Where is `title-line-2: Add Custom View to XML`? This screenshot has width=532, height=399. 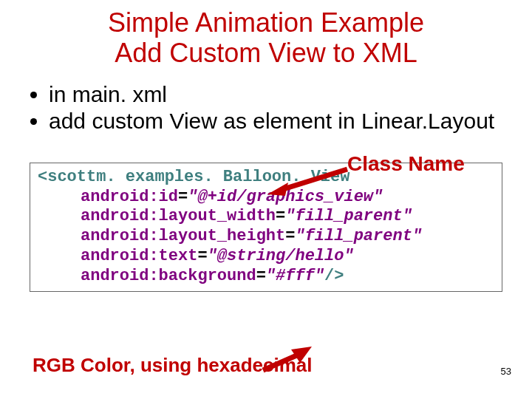
title-line-2: Add Custom View to XML is located at coordinates (266, 53).